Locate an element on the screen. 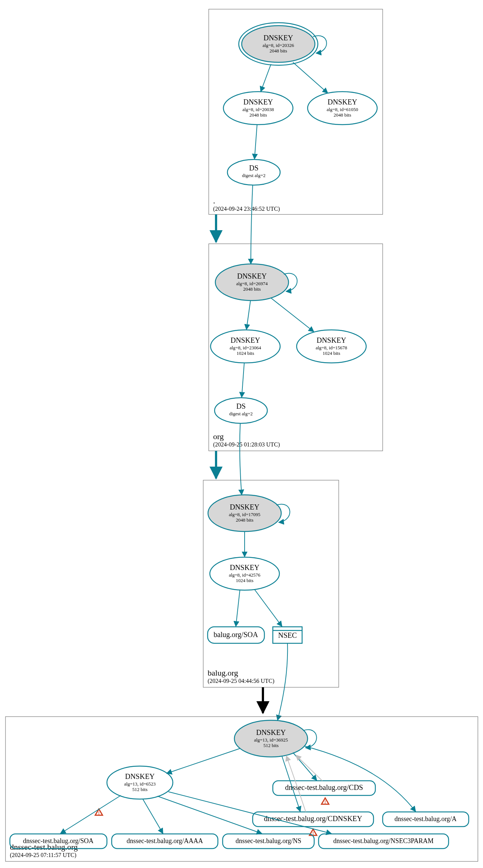  svg-text: alg=8, id=15678 is located at coordinates (331, 347).